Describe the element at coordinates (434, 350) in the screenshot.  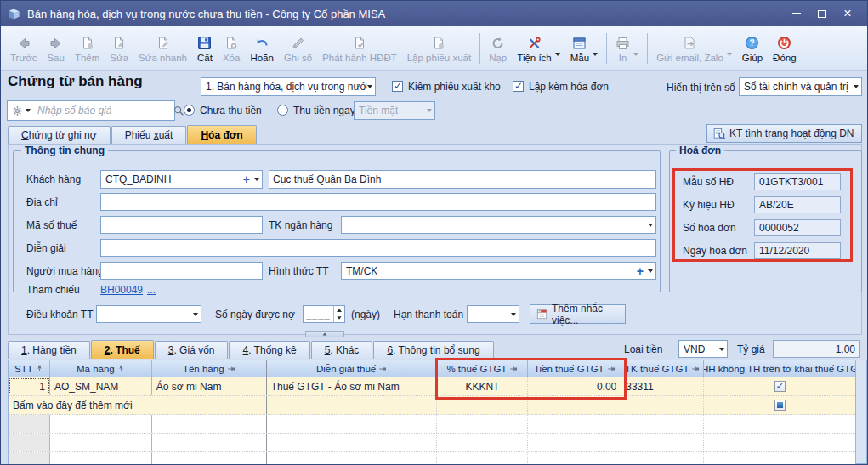
I see `tab-thong-tin-bo-sung: 6. Thông tin bổ sung` at that location.